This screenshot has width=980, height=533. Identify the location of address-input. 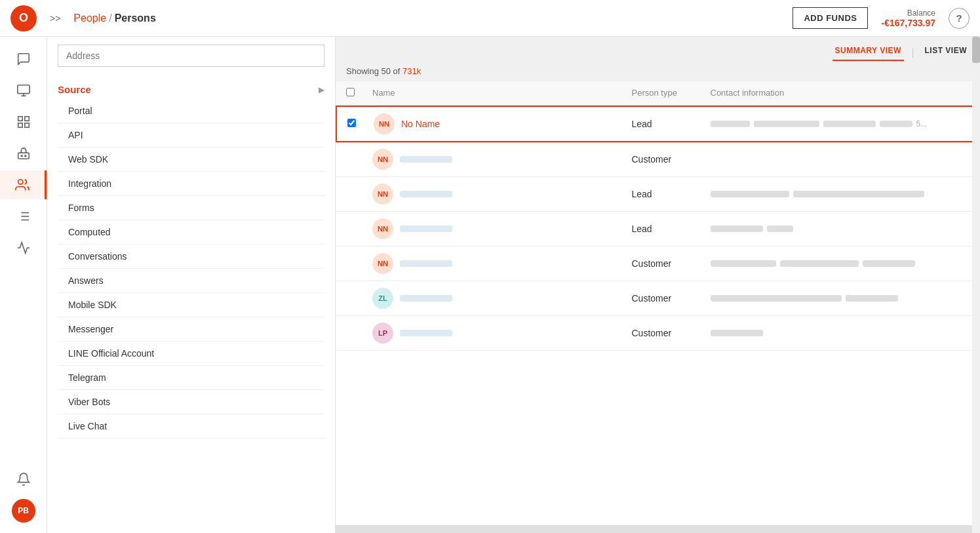
(191, 56).